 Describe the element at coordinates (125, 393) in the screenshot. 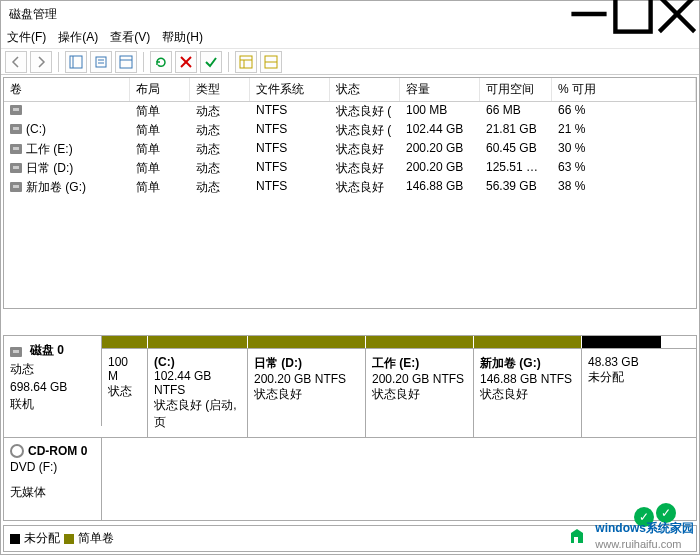

I see `partition-box: 100 M状态` at that location.